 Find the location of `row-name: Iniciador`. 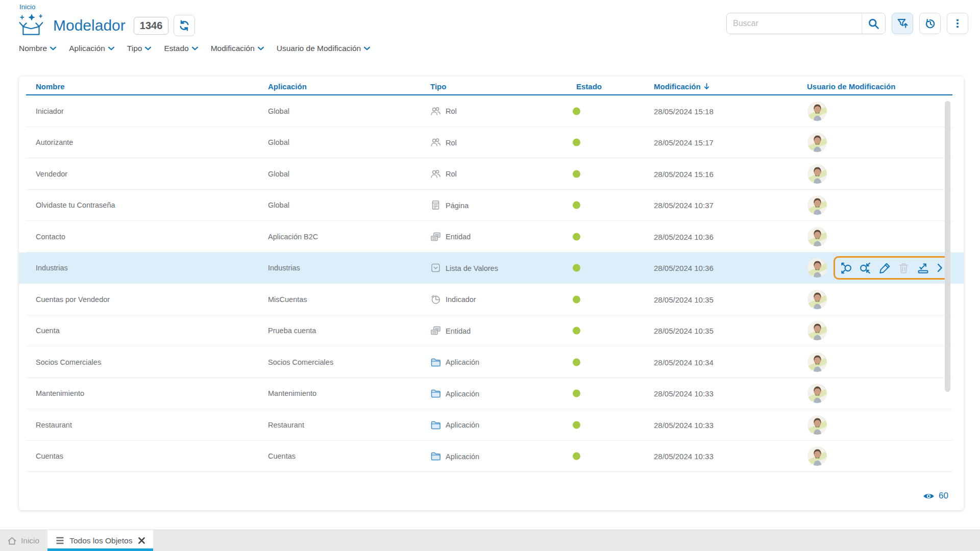

row-name: Iniciador is located at coordinates (50, 111).